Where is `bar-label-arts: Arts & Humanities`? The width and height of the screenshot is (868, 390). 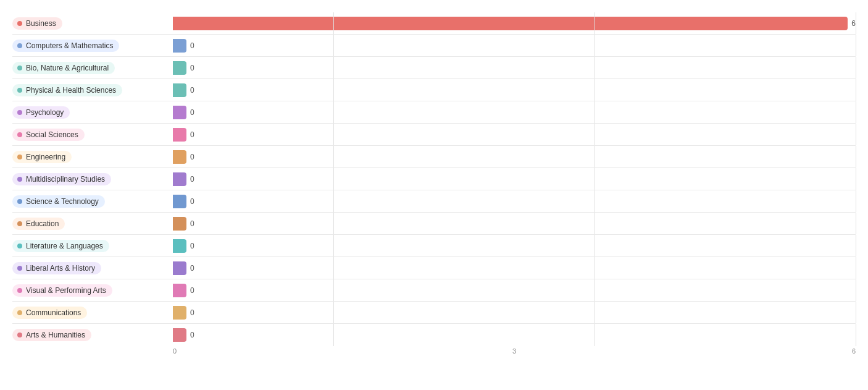 bar-label-arts: Arts & Humanities is located at coordinates (93, 335).